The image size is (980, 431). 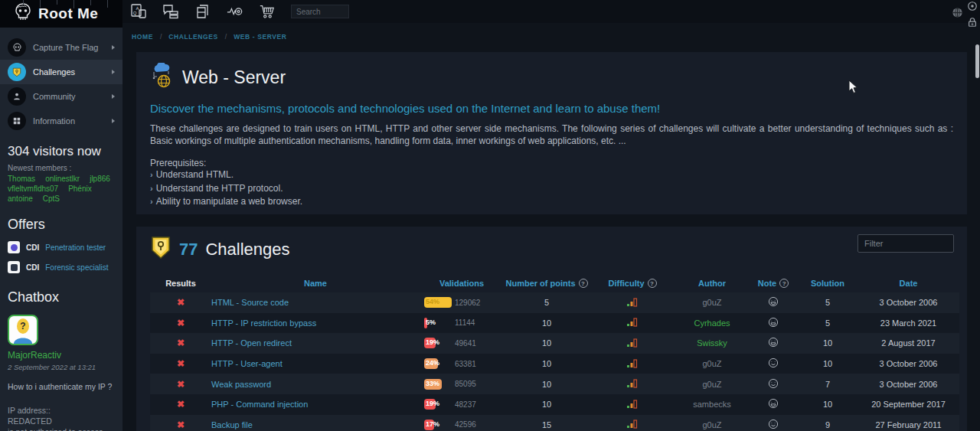 What do you see at coordinates (972, 24) in the screenshot?
I see `padlock-download-icon` at bounding box center [972, 24].